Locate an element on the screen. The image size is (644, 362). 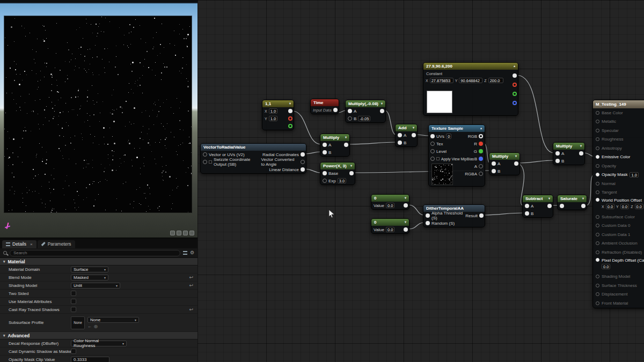
pin-front-material is located at coordinates (598, 304).